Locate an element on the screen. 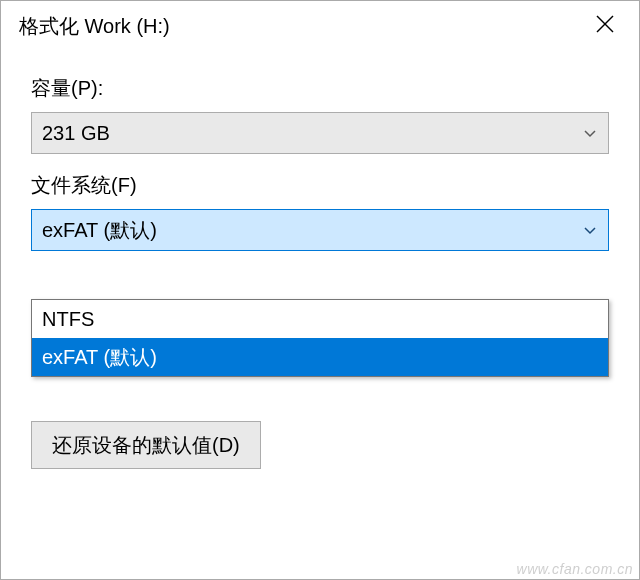 This screenshot has width=640, height=580. watermark: www.cfan.com.cn is located at coordinates (575, 569).